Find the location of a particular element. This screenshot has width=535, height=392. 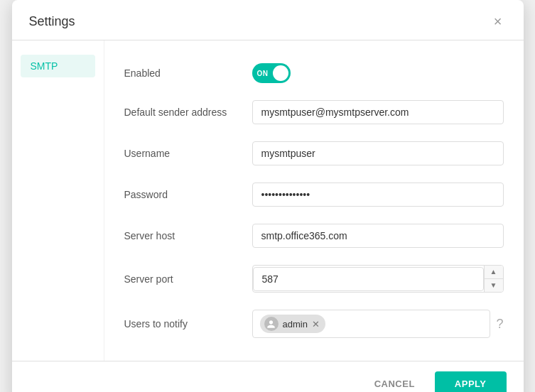

dialog-header: Settings × is located at coordinates (268, 20).